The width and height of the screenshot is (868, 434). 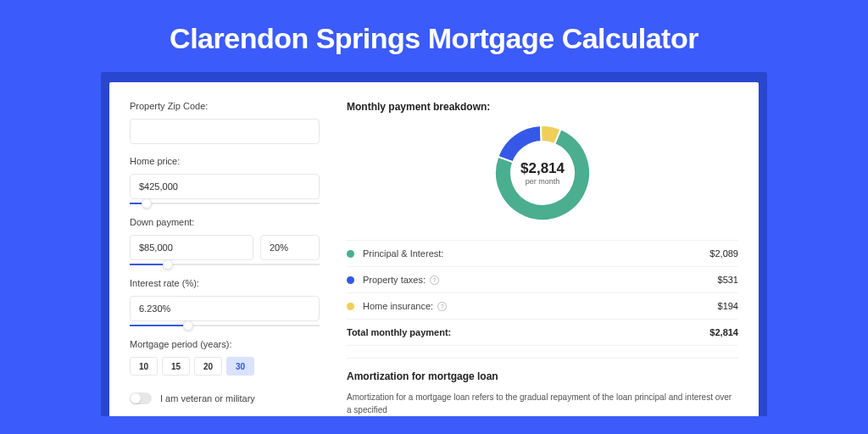 What do you see at coordinates (225, 309) in the screenshot?
I see `rate-input` at bounding box center [225, 309].